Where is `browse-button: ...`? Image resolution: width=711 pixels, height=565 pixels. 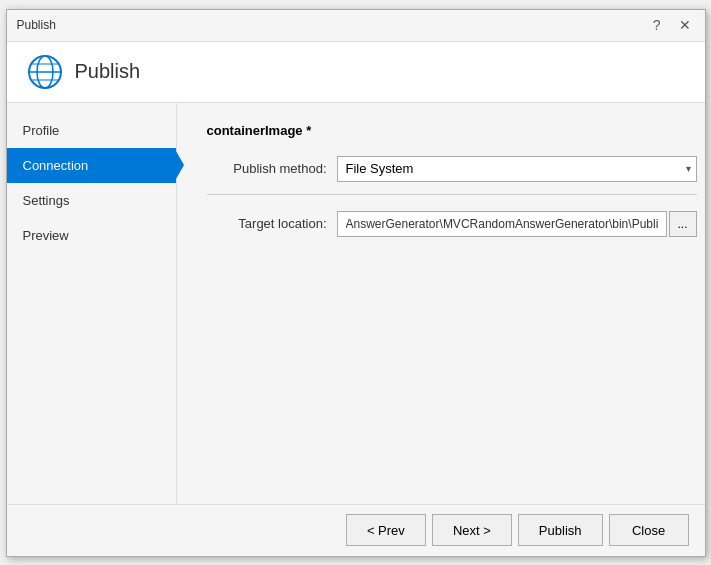 browse-button: ... is located at coordinates (683, 224).